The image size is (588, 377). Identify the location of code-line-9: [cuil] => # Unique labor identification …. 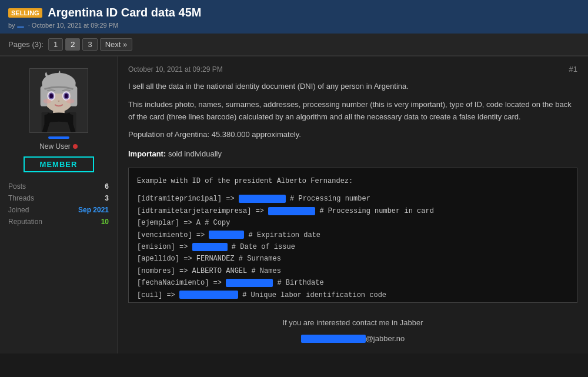
(353, 295).